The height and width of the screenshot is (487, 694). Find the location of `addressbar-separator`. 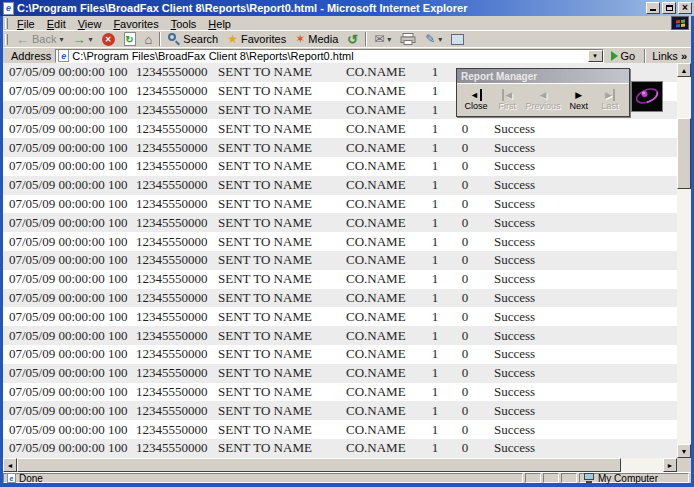

addressbar-separator is located at coordinates (645, 56).